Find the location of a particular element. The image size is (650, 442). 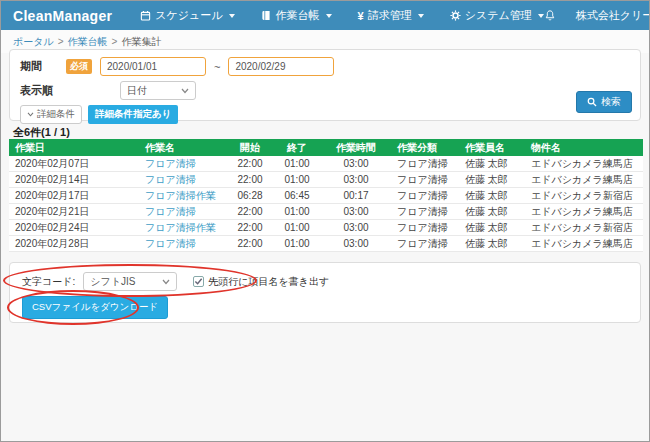

detail-specified-badge: 詳細条件指定あり is located at coordinates (133, 114).